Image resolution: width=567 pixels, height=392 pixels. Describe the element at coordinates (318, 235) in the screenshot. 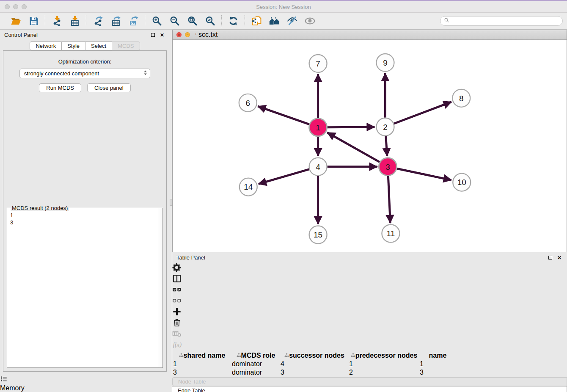

I see `svg-text: 15` at that location.